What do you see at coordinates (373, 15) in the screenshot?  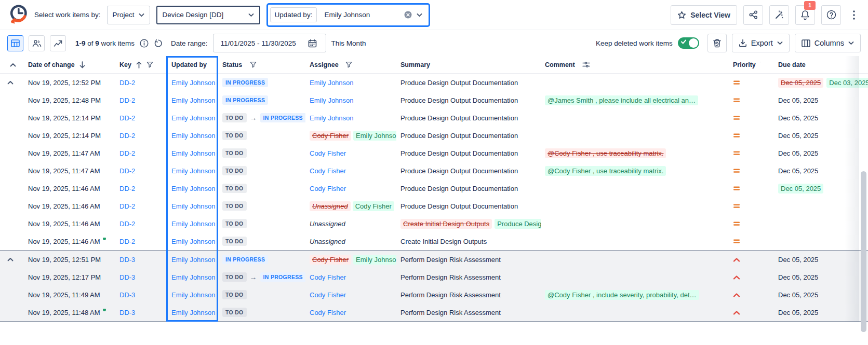 I see `updated-by-filter-select: Emily Johnson` at bounding box center [373, 15].